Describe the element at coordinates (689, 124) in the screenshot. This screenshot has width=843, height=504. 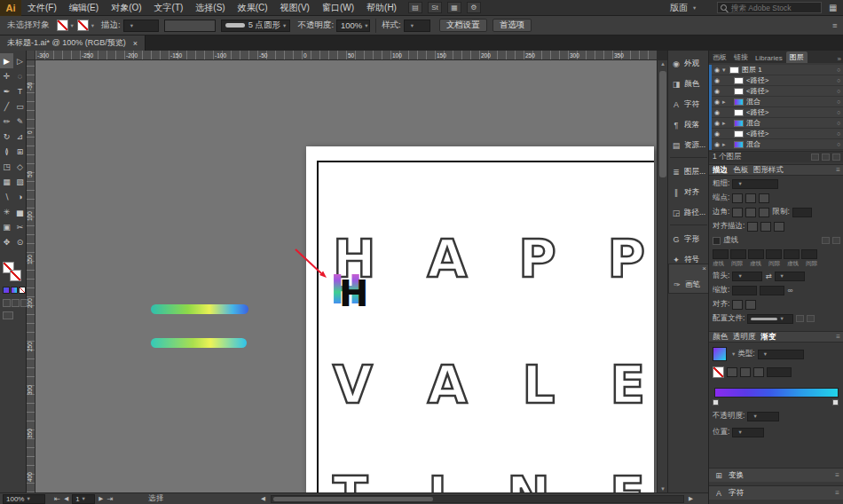
I see `panel-paragraph-button: ¶ 段落` at that location.